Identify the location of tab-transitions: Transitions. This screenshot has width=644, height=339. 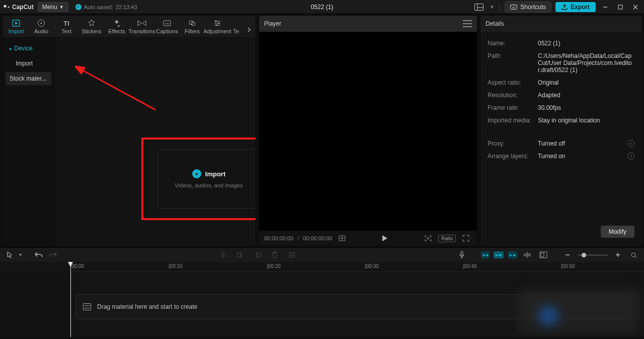
(142, 27).